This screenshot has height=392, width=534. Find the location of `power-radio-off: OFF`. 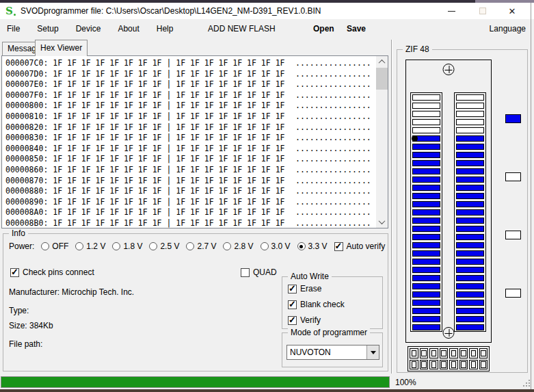

power-radio-off: OFF is located at coordinates (55, 246).